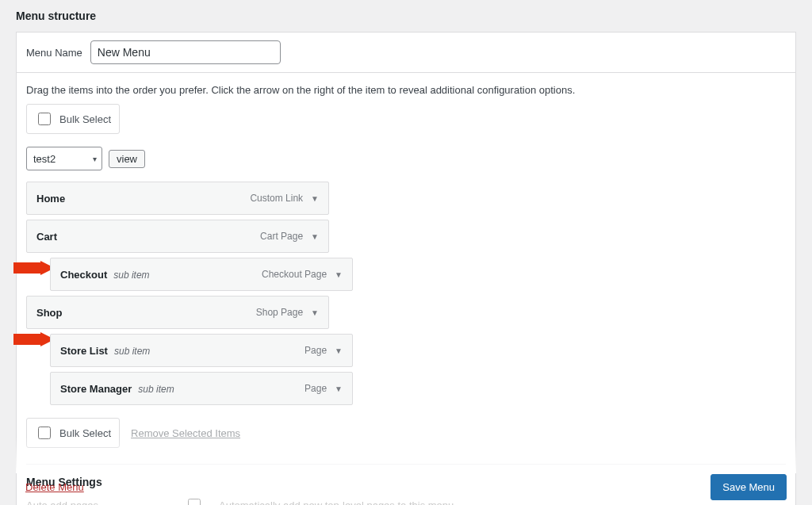  Describe the element at coordinates (406, 159) in the screenshot. I see `menu-select-row: test2 ▾ view` at that location.